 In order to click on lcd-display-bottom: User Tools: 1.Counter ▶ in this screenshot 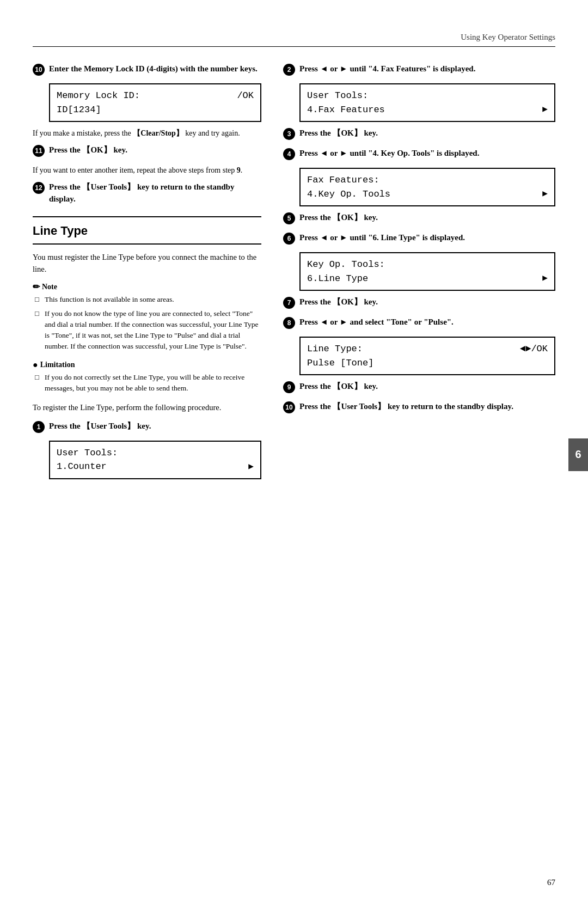, I will do `click(155, 460)`.